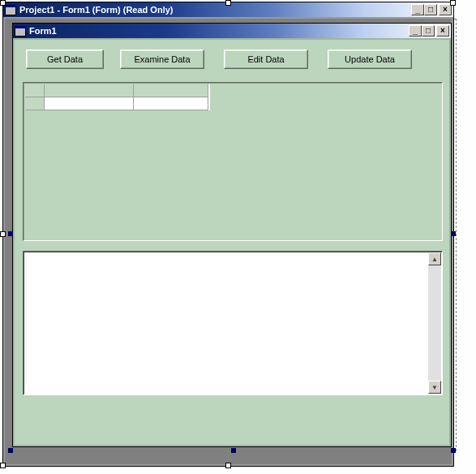 The width and height of the screenshot is (476, 474). Describe the element at coordinates (415, 31) in the screenshot. I see `form-minimize-button: _` at that location.